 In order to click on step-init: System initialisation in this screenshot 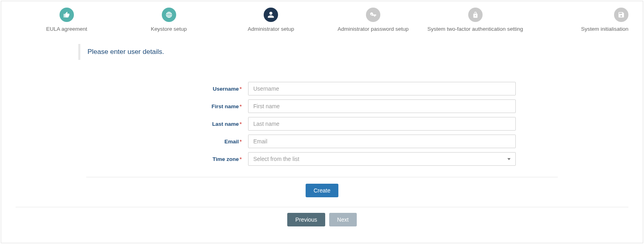, I will do `click(577, 20)`.